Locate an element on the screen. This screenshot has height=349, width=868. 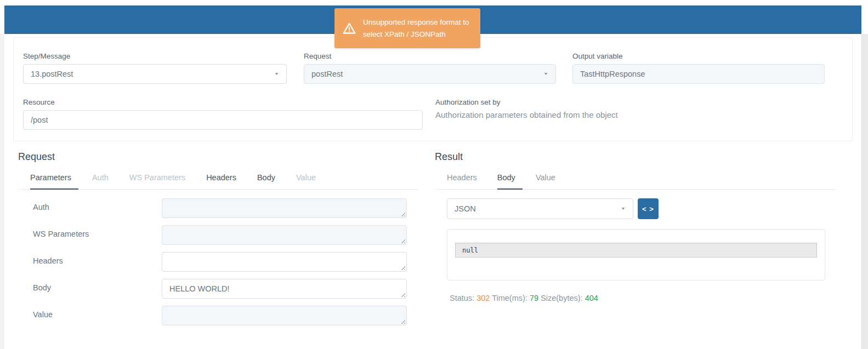
view-code-button: < > is located at coordinates (648, 209).